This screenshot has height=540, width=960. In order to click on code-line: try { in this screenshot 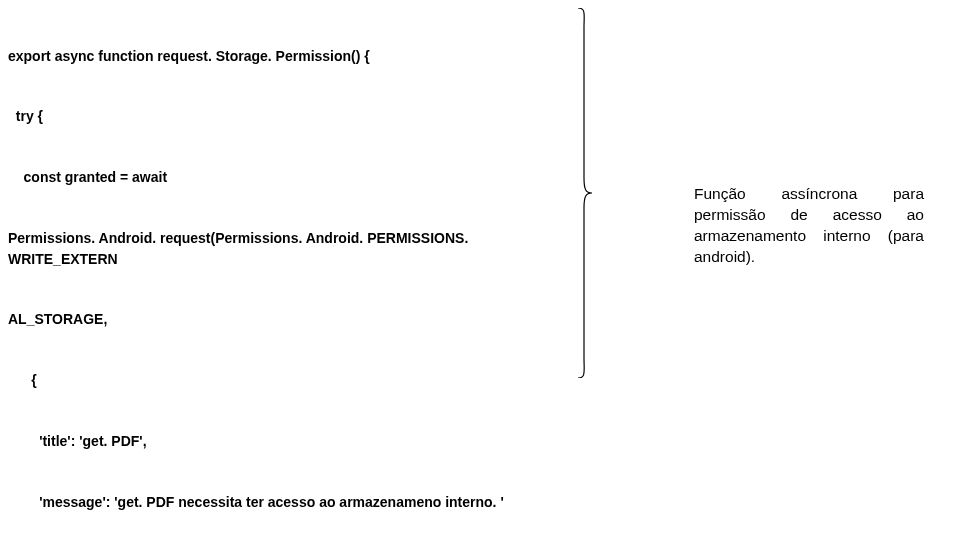, I will do `click(283, 116)`.